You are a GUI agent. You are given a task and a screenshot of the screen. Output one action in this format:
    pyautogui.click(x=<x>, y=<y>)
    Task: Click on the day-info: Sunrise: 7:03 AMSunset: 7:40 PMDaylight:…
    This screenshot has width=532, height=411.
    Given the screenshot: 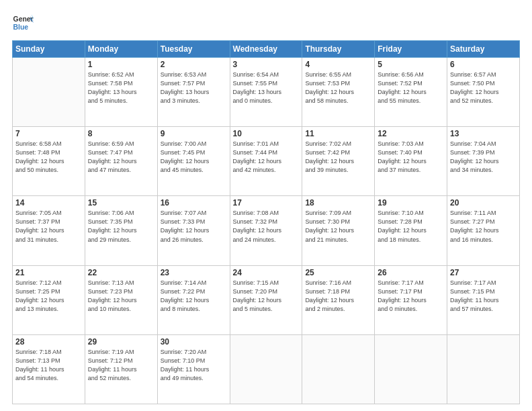 What is the action you would take?
    pyautogui.click(x=411, y=157)
    